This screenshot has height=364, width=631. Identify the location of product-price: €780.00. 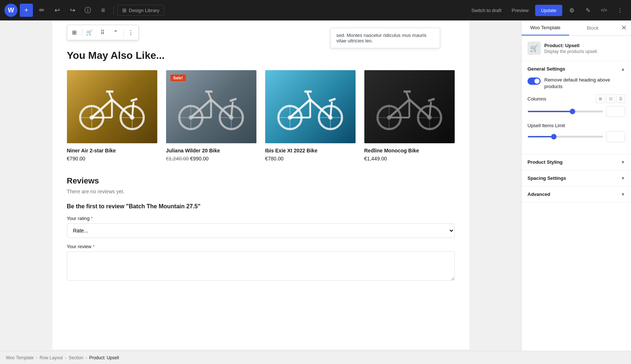
(310, 159).